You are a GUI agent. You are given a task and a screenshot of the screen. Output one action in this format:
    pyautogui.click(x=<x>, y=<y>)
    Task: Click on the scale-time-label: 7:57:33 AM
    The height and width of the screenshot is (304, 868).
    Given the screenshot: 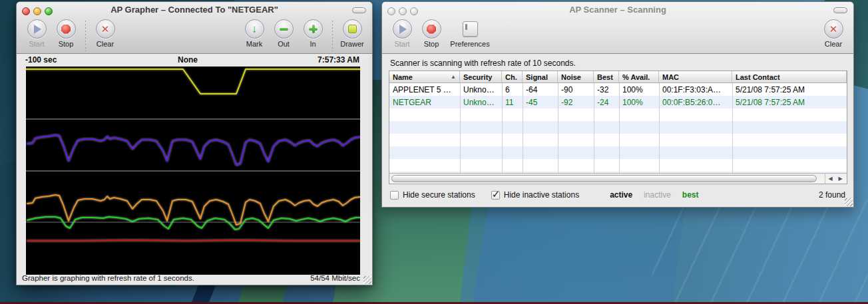 What is the action you would take?
    pyautogui.click(x=338, y=60)
    